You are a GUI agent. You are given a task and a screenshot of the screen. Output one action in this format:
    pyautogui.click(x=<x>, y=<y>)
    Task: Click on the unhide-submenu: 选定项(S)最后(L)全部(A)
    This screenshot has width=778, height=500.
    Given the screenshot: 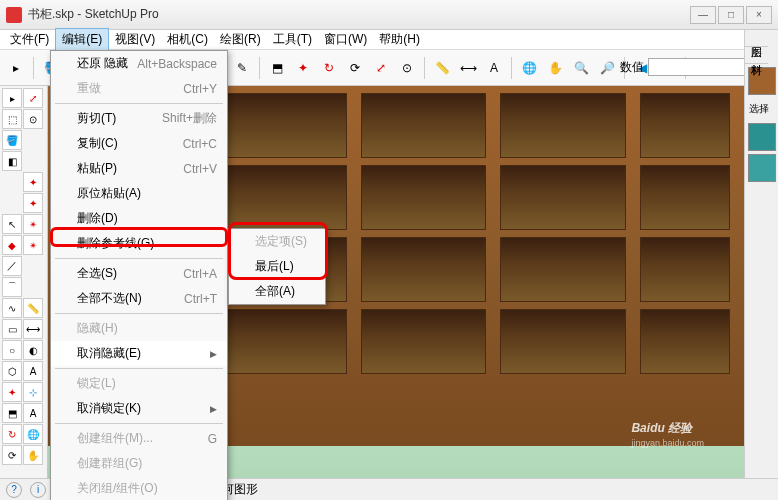 What is the action you would take?
    pyautogui.click(x=277, y=266)
    